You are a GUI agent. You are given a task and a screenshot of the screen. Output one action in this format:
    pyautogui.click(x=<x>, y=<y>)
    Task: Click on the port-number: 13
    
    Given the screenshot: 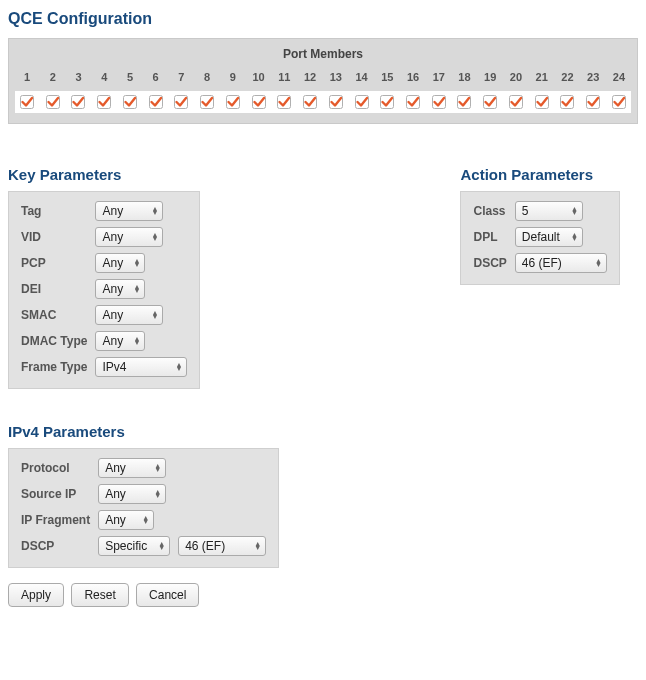 What is the action you would take?
    pyautogui.click(x=336, y=77)
    